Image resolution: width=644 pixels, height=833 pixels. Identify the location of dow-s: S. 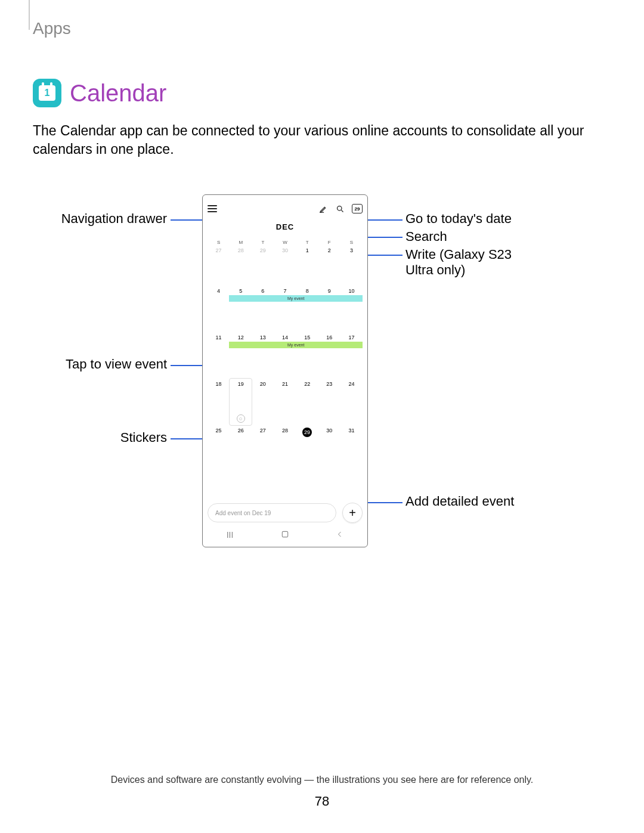
(218, 242).